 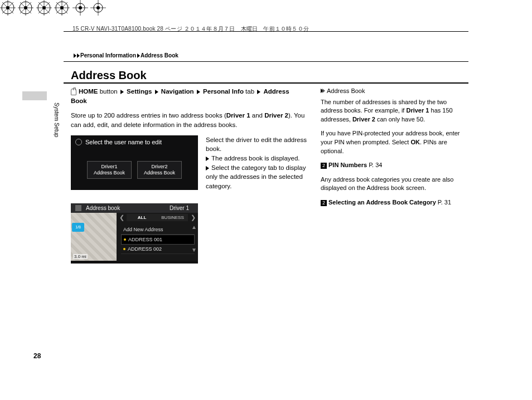 I want to click on scroll-down-icon: ▼, so click(x=194, y=250).